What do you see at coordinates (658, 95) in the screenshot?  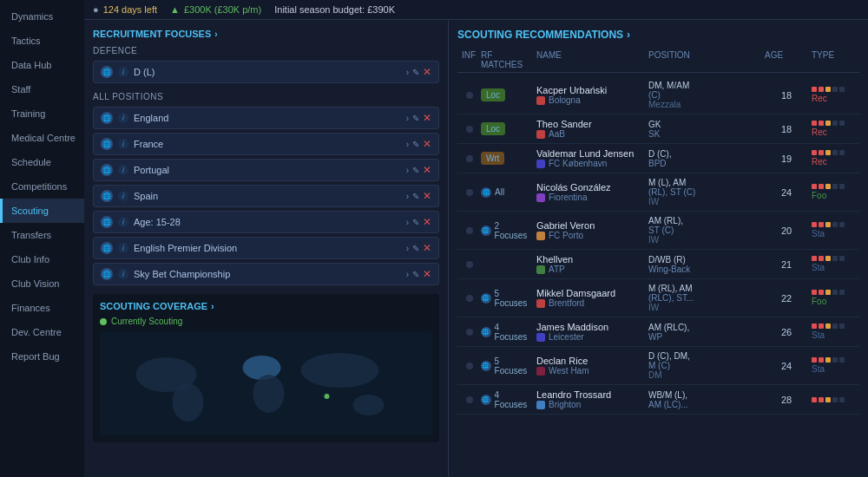 I see `table-row: Loc Kacper Urbański Bologna DM, M/AM (C)…` at bounding box center [658, 95].